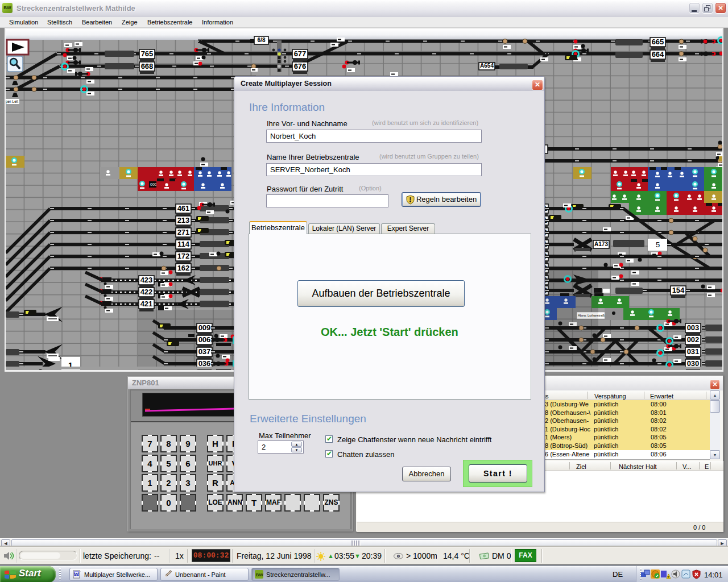 The image size is (728, 582). Describe the element at coordinates (693, 364) in the screenshot. I see `svg-text: 030` at that location.